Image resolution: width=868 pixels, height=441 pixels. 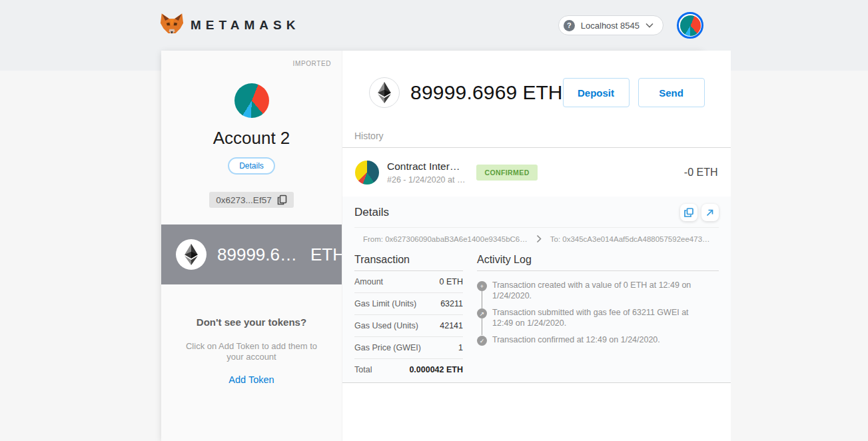 I want to click on log-entry: + Transaction created with a value of 0 …, so click(x=598, y=290).